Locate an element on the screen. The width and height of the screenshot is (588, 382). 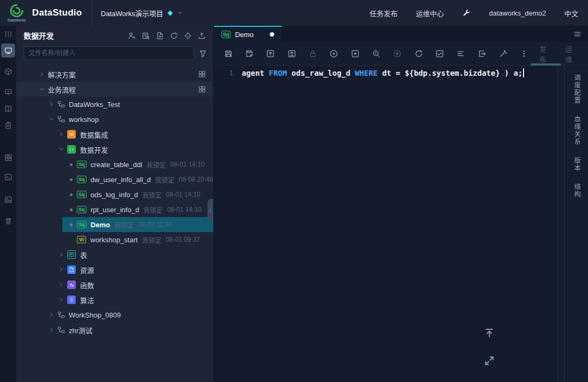
run-button is located at coordinates (334, 54).